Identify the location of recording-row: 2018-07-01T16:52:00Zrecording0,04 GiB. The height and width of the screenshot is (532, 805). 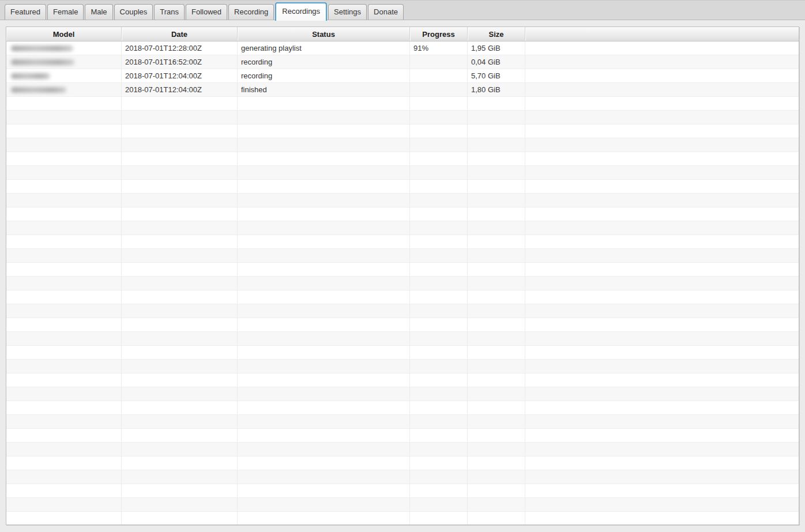
(402, 62).